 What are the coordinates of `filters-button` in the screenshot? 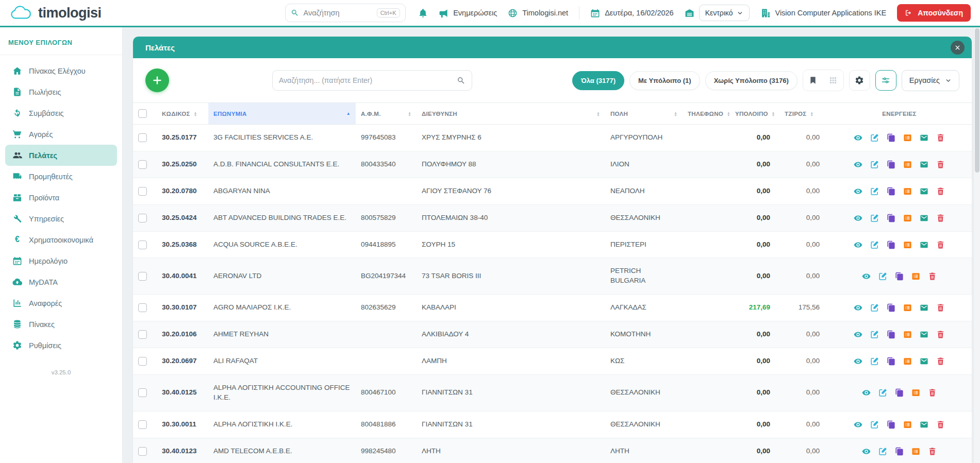 It's located at (886, 80).